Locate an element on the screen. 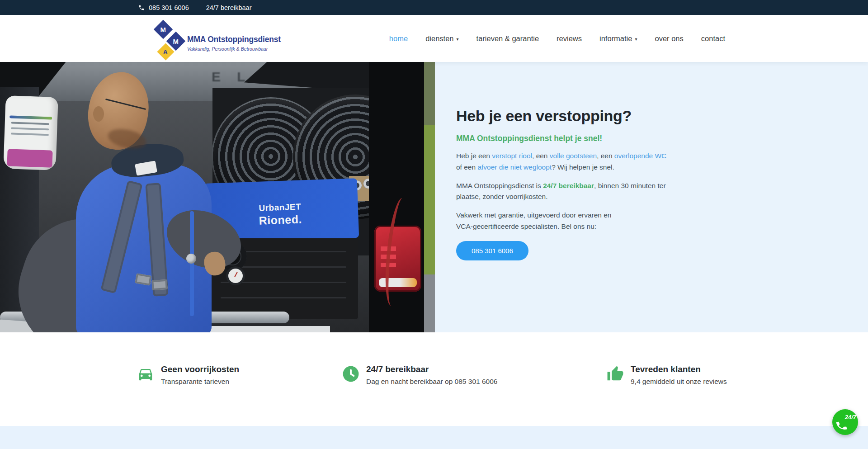 The image size is (868, 449). pressure-gauge is located at coordinates (236, 276).